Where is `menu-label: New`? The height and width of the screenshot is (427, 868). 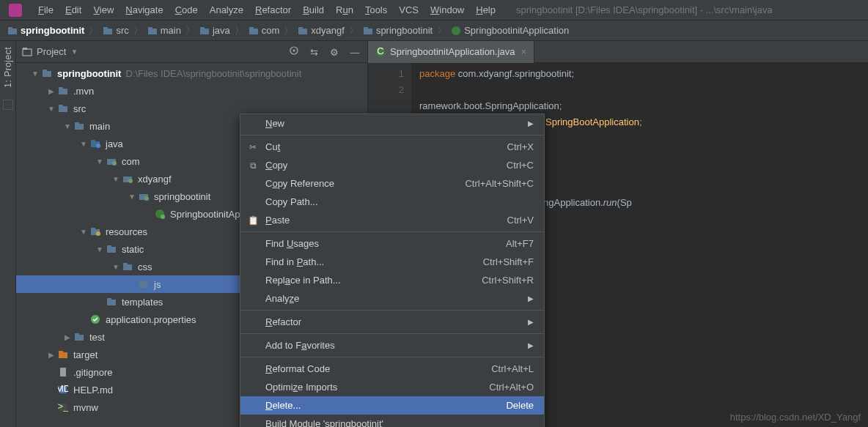
menu-label: New is located at coordinates (397, 123).